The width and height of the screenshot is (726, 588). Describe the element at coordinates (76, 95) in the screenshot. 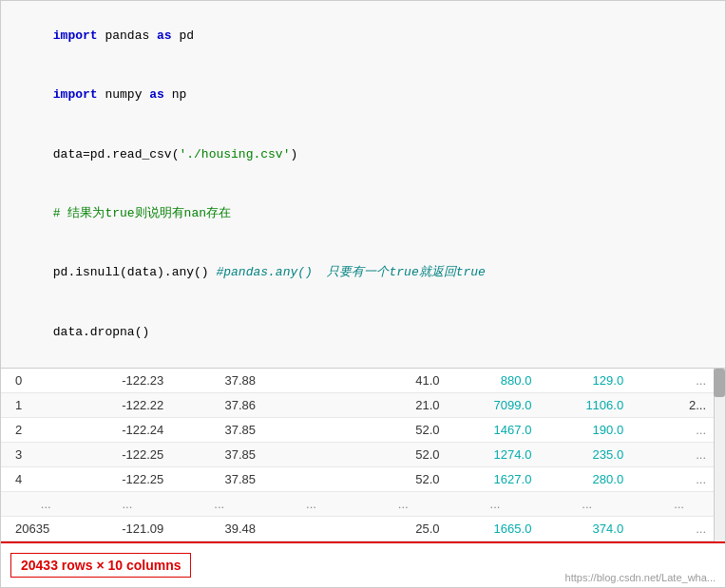

I see `keyword-import2: import` at that location.